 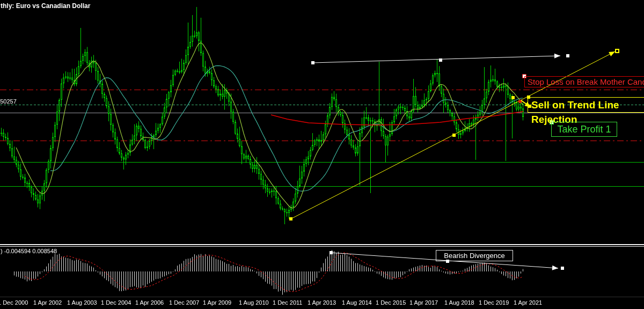 I want to click on chart-title: thly: Euro vs Canadian Dollar, so click(x=45, y=6).